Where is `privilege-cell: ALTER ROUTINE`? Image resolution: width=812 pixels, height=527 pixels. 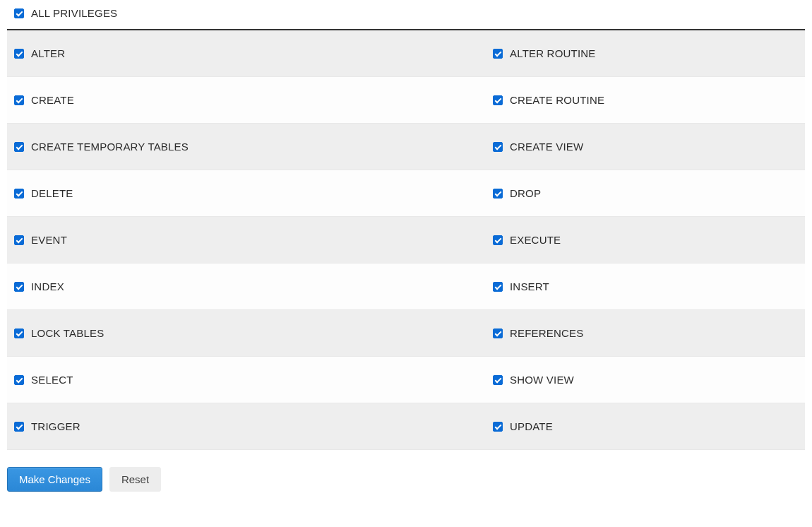
privilege-cell: ALTER ROUTINE is located at coordinates (645, 54).